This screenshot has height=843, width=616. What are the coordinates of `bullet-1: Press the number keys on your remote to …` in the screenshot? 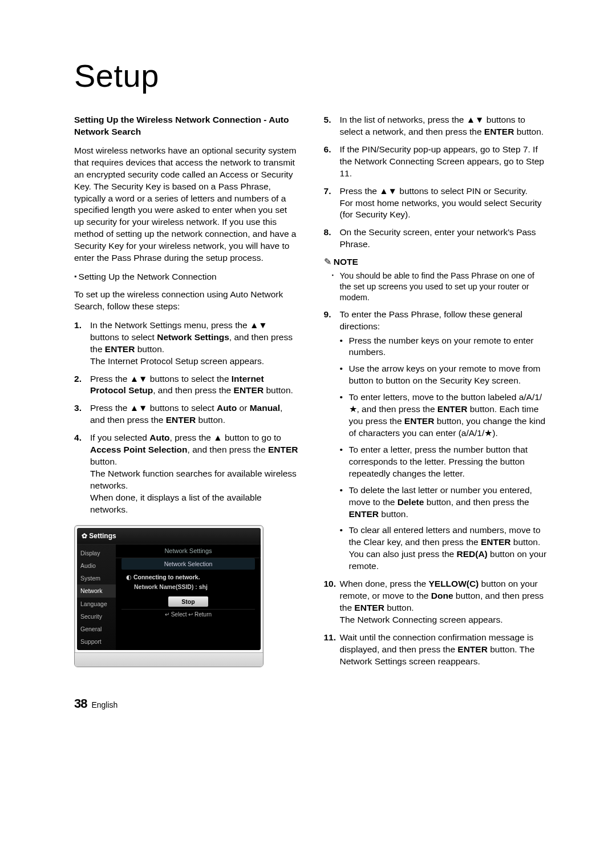 It's located at (444, 347).